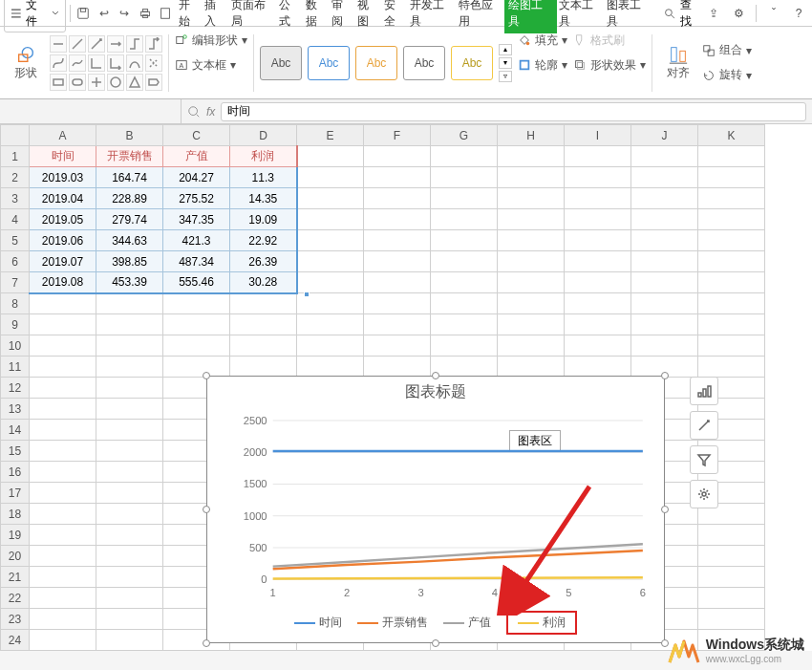 The height and width of the screenshot is (670, 812). Describe the element at coordinates (15, 472) in the screenshot. I see `row-header: 16` at that location.